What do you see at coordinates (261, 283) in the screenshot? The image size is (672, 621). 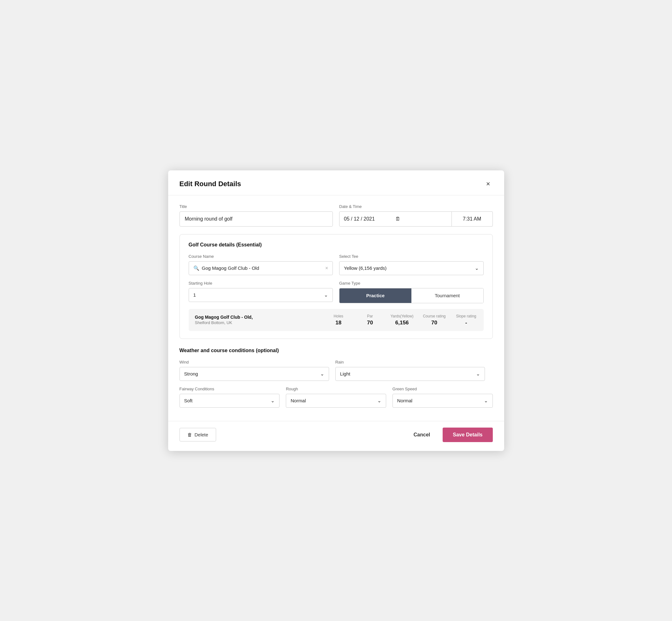 I see `starting-hole-label: Starting Hole` at bounding box center [261, 283].